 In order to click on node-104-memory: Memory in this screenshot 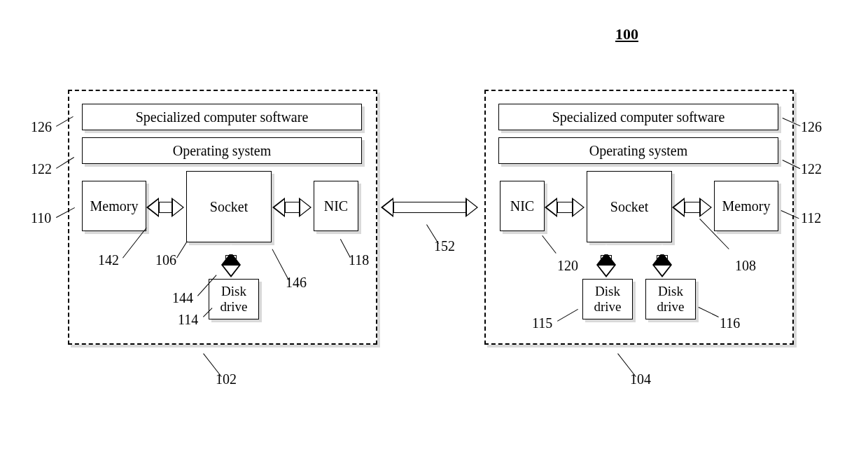, I will do `click(746, 206)`.